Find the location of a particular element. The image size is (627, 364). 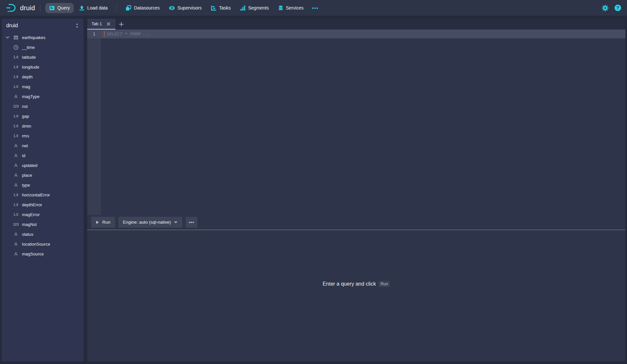

run-chip: Run is located at coordinates (384, 284).